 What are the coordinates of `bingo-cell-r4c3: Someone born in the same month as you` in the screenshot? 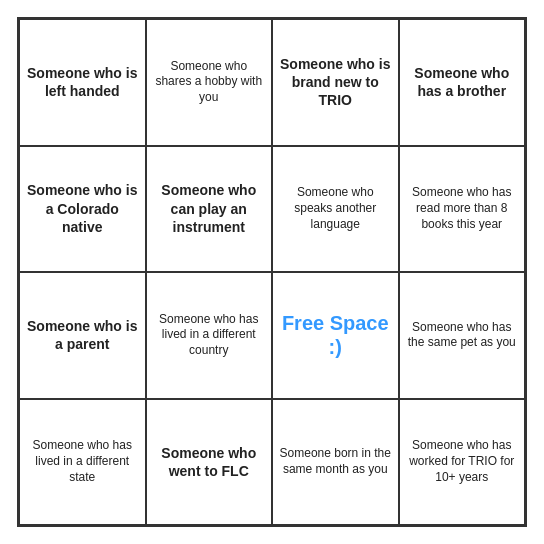 It's located at (336, 462).